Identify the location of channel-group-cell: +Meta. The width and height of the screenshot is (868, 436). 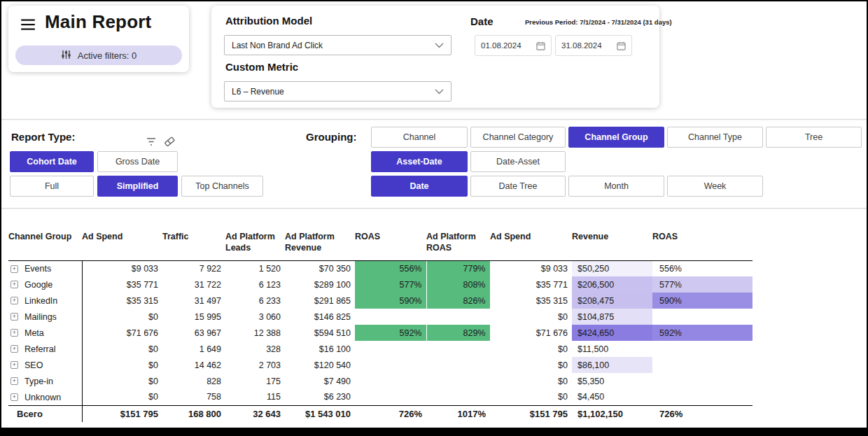
(45, 333).